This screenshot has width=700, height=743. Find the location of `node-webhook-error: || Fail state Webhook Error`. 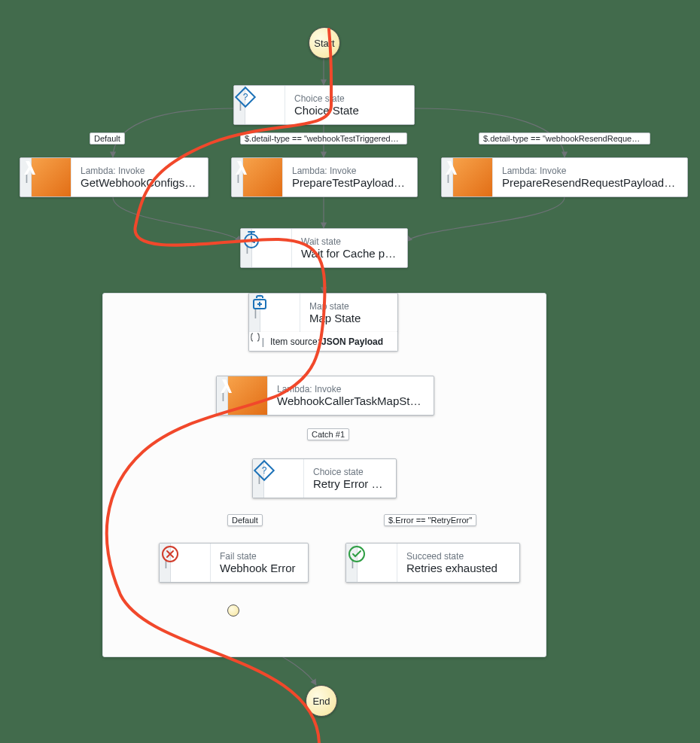

node-webhook-error: || Fail state Webhook Error is located at coordinates (233, 563).